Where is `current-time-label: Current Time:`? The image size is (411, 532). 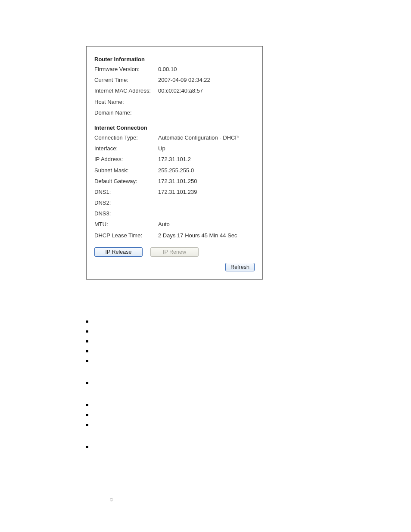 current-time-label: Current Time: is located at coordinates (126, 80).